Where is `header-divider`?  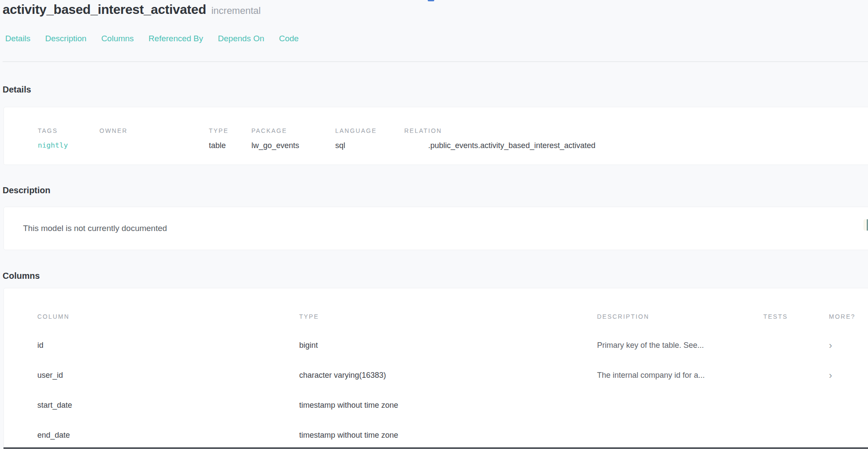
header-divider is located at coordinates (435, 62).